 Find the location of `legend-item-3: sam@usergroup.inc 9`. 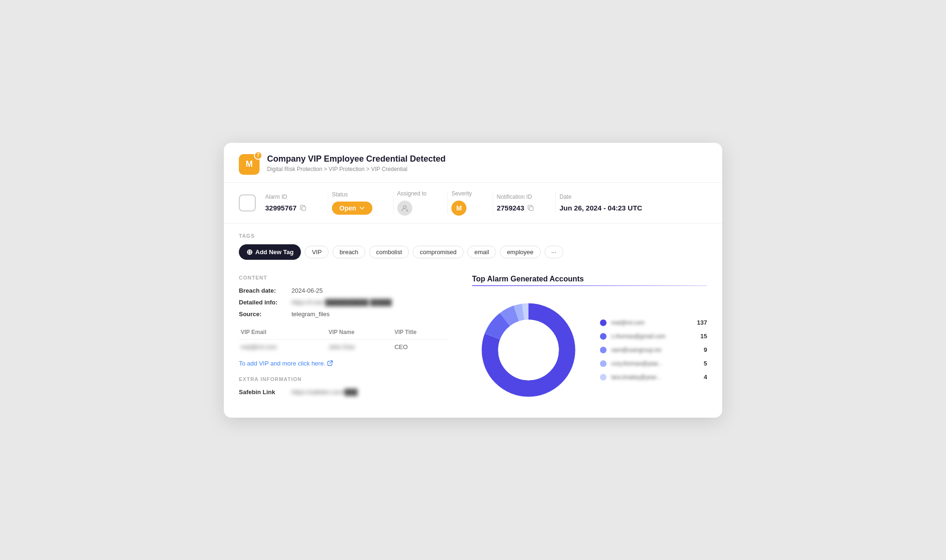

legend-item-3: sam@usergroup.inc 9 is located at coordinates (654, 350).